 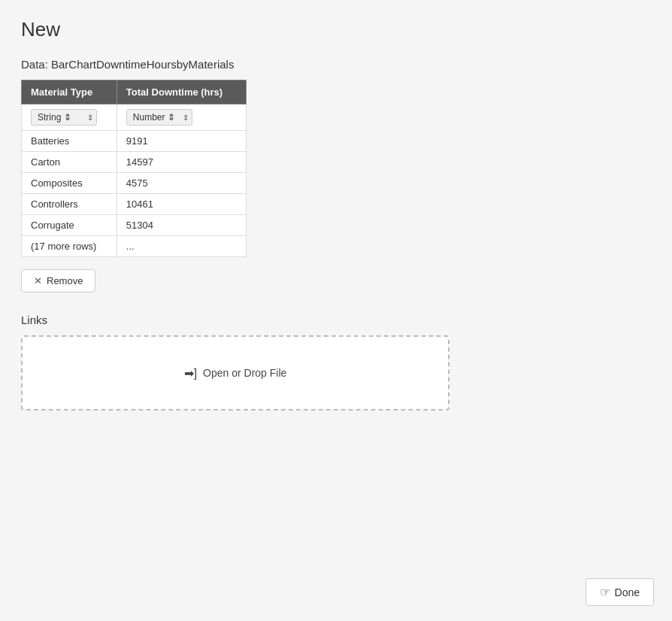 I want to click on table-row: Controllers 10461, so click(x=134, y=204).